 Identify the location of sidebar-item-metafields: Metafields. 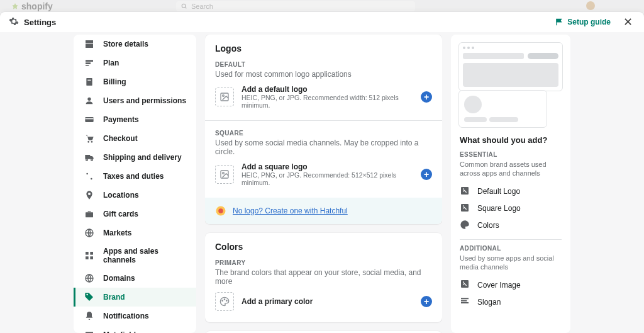
(135, 329).